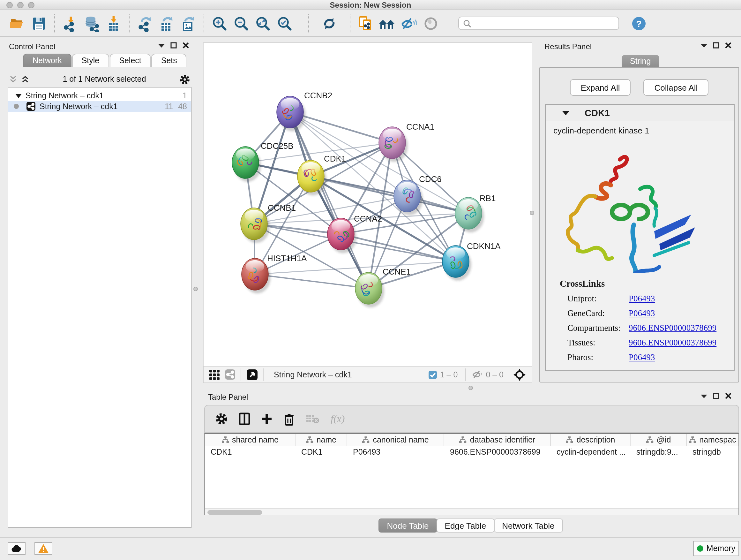 This screenshot has height=560, width=741. I want to click on column-header-name: name, so click(321, 440).